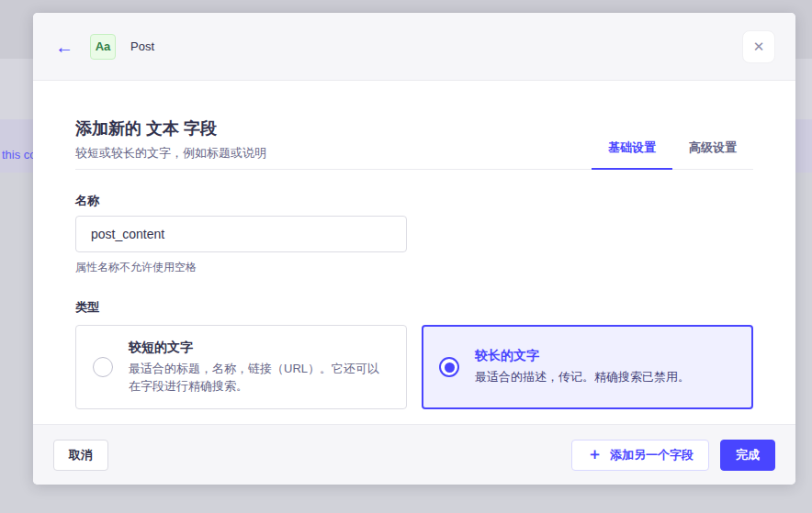 The height and width of the screenshot is (513, 812). I want to click on name-field-group: 名称 属性名称不允许使用空格, so click(414, 234).